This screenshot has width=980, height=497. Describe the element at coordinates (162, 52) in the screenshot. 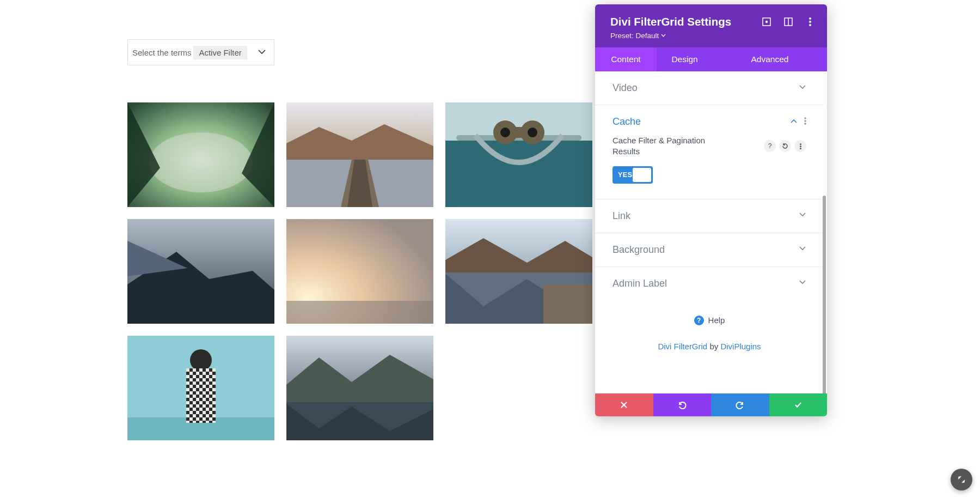

I see `terms-placeholder: Select the terms` at that location.